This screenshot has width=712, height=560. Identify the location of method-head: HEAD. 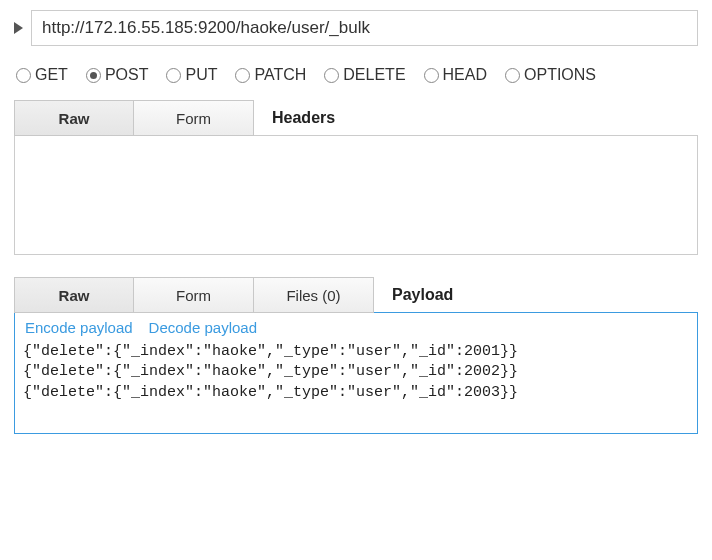
(456, 75).